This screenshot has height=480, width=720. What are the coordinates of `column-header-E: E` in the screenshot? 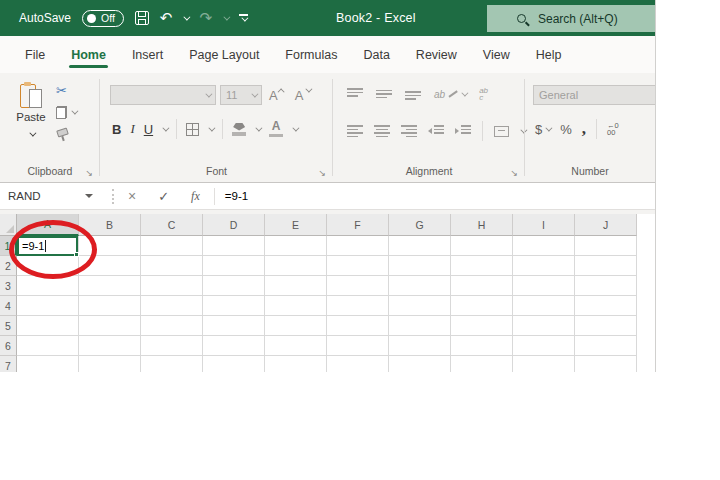 It's located at (296, 225).